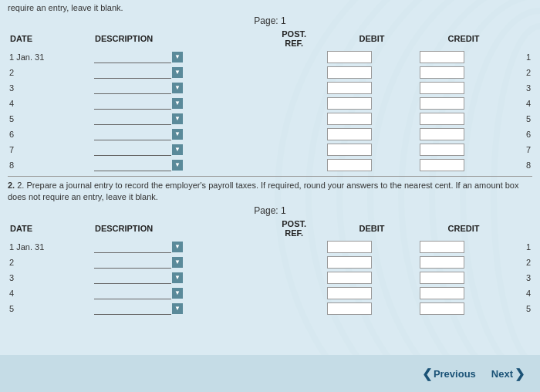 The width and height of the screenshot is (540, 392). Describe the element at coordinates (294, 228) in the screenshot. I see `col-post-2: POST.REF.` at that location.